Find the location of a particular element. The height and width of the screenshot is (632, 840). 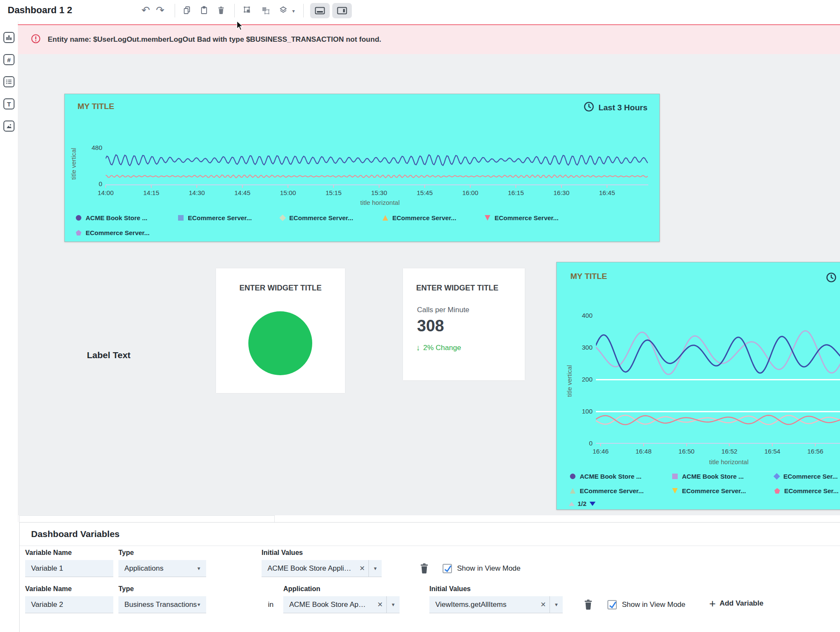

copy-icon is located at coordinates (187, 11).